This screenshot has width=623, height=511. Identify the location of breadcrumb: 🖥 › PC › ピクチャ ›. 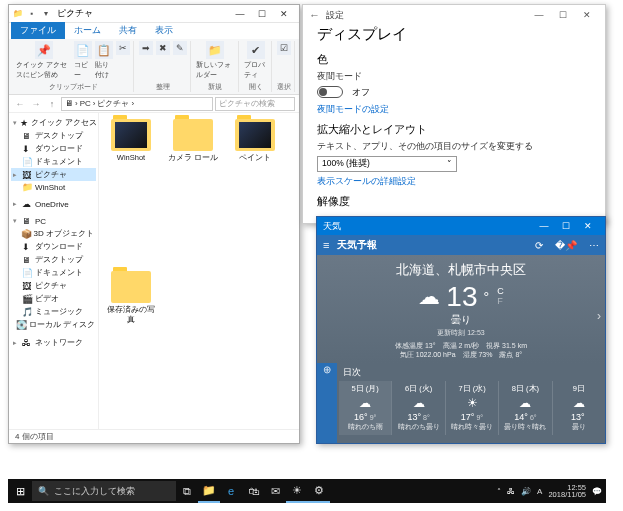
(137, 104).